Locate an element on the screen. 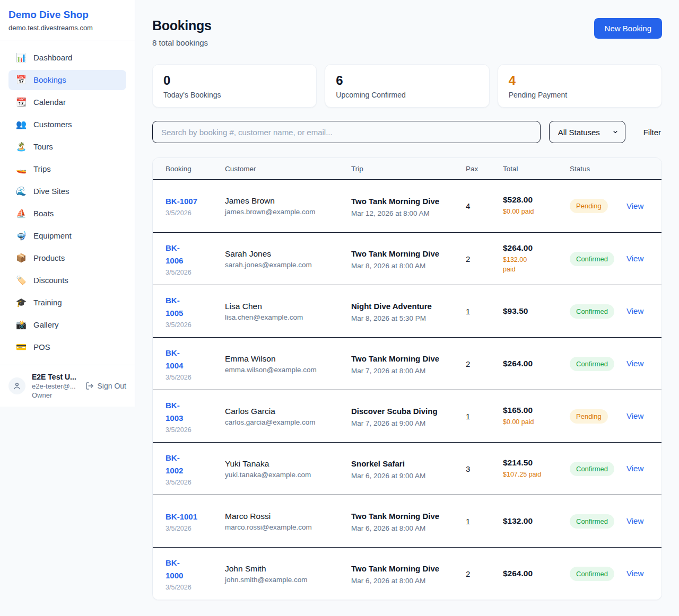  trip-name: Snorkel Safari is located at coordinates (398, 464).